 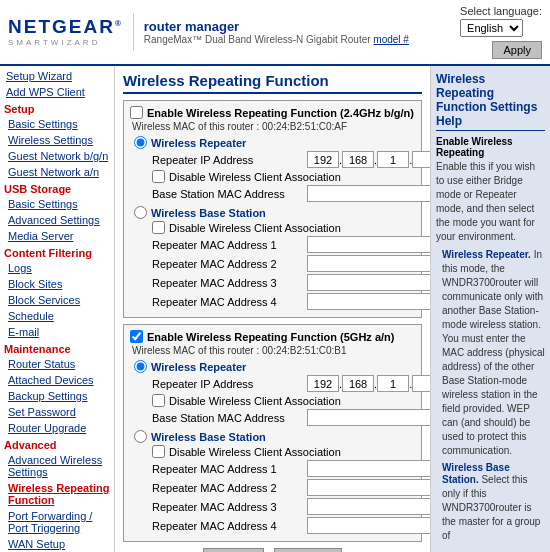 What do you see at coordinates (368, 302) in the screenshot?
I see `section1-rep-mac4-input` at bounding box center [368, 302].